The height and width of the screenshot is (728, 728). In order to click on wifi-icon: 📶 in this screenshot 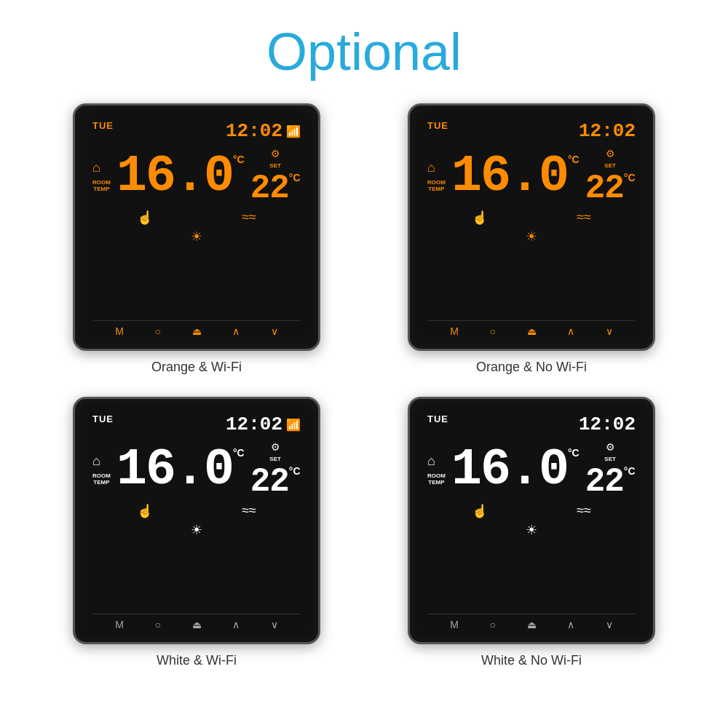, I will do `click(293, 425)`.